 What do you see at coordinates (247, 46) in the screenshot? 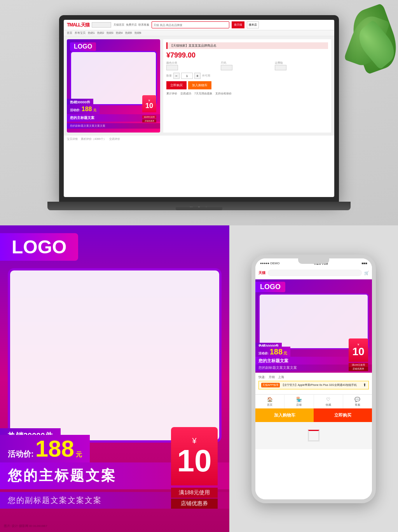
I see `product-title: 【天猫独家】某某某某品牌商品名` at bounding box center [247, 46].